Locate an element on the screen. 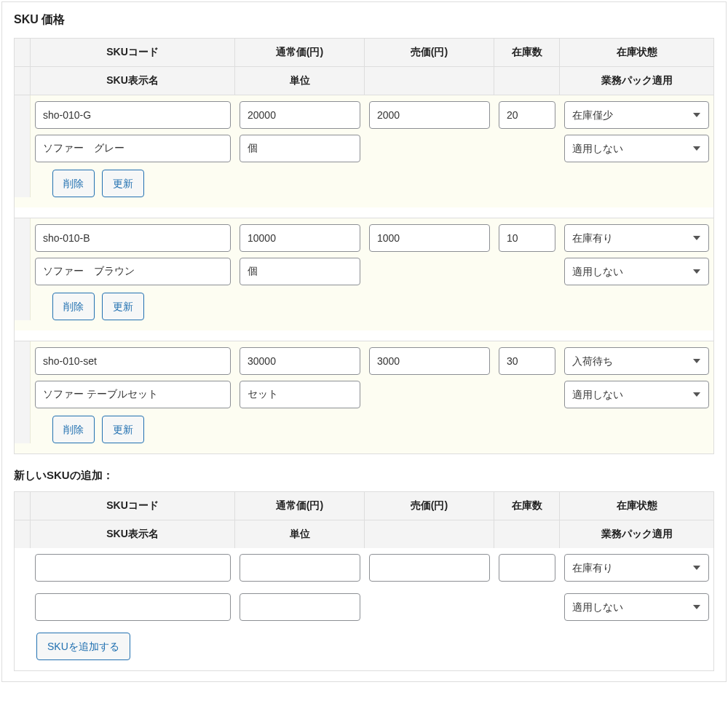  new-sale-price-input is located at coordinates (430, 568).